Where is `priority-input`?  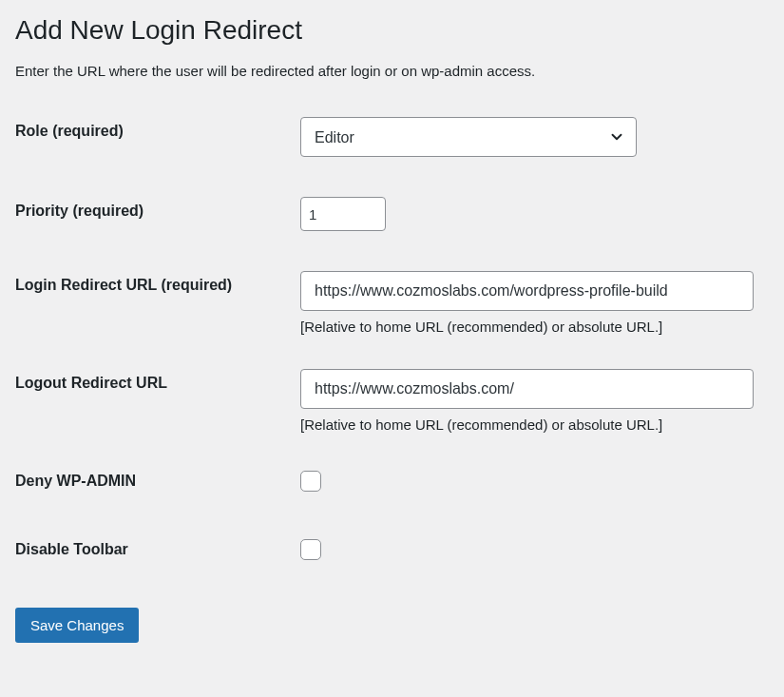 priority-input is located at coordinates (343, 214).